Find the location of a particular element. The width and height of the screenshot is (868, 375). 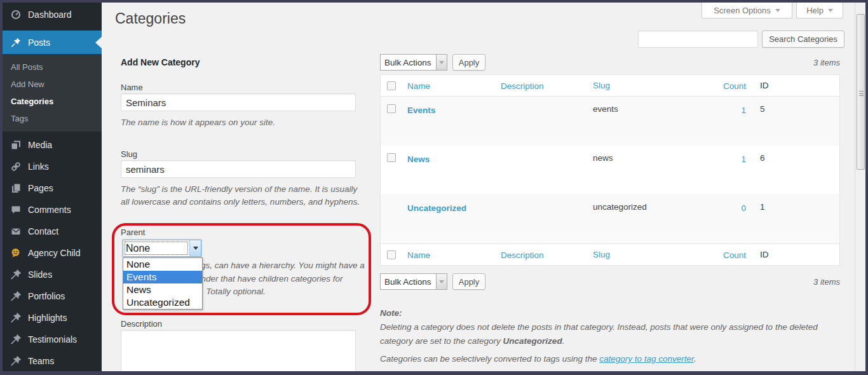

screen-options-label: Screen Options is located at coordinates (742, 10).